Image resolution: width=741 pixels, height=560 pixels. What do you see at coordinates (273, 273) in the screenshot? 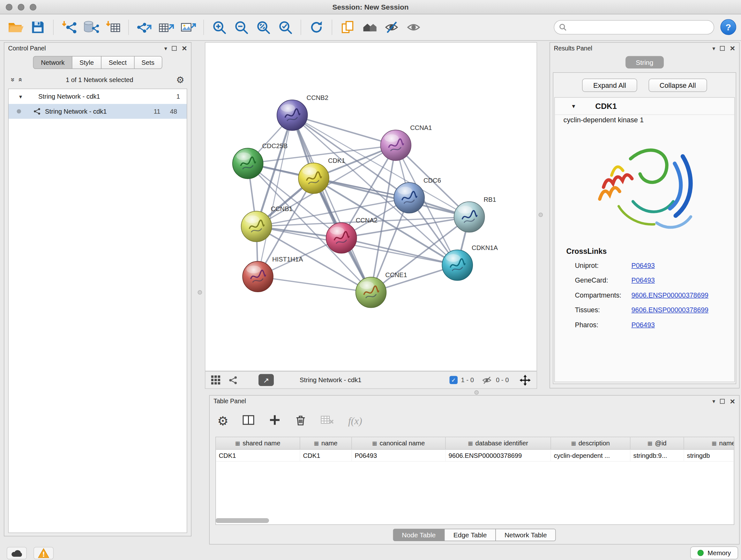
I see `node-HIST1H1A: HIST1H1A` at bounding box center [273, 273].